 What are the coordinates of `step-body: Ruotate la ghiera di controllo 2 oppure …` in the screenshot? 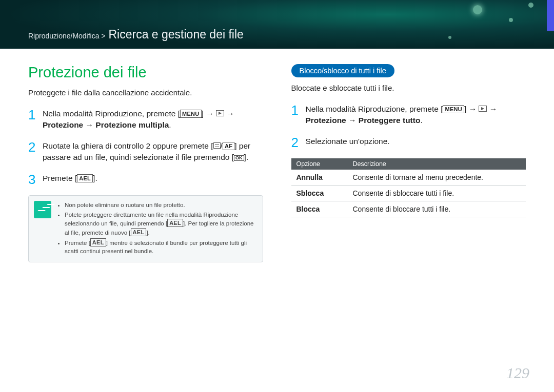 It's located at (153, 152).